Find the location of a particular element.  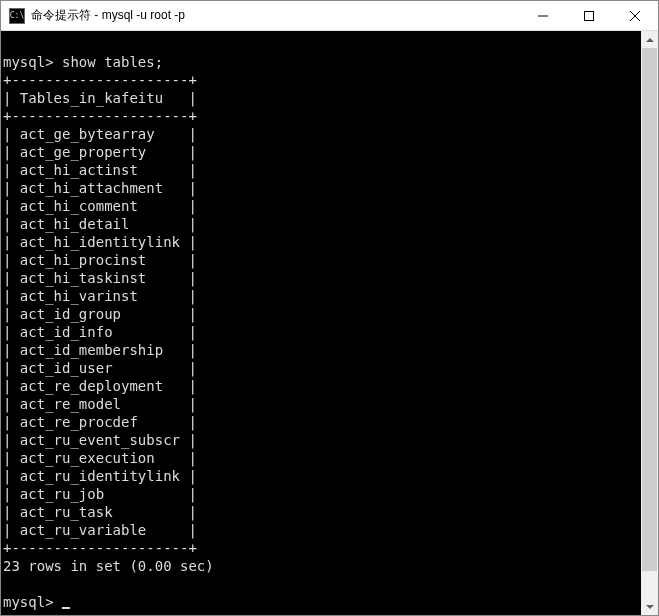

close-icon is located at coordinates (635, 16).